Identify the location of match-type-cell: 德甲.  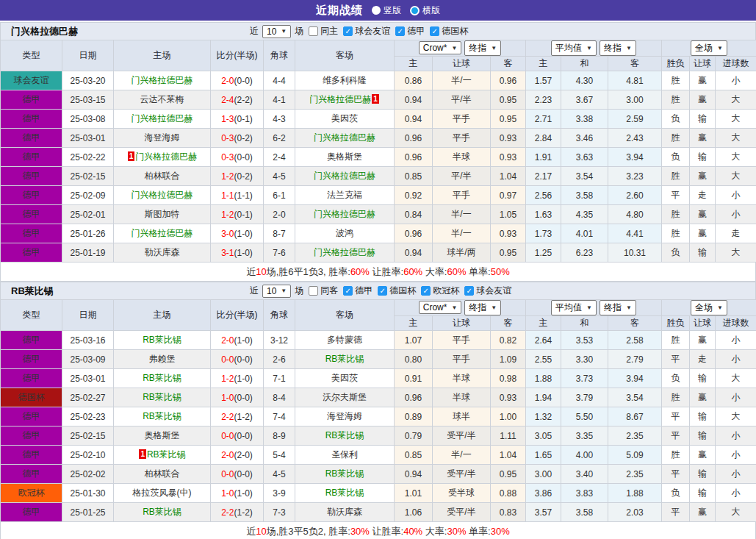
(32, 513).